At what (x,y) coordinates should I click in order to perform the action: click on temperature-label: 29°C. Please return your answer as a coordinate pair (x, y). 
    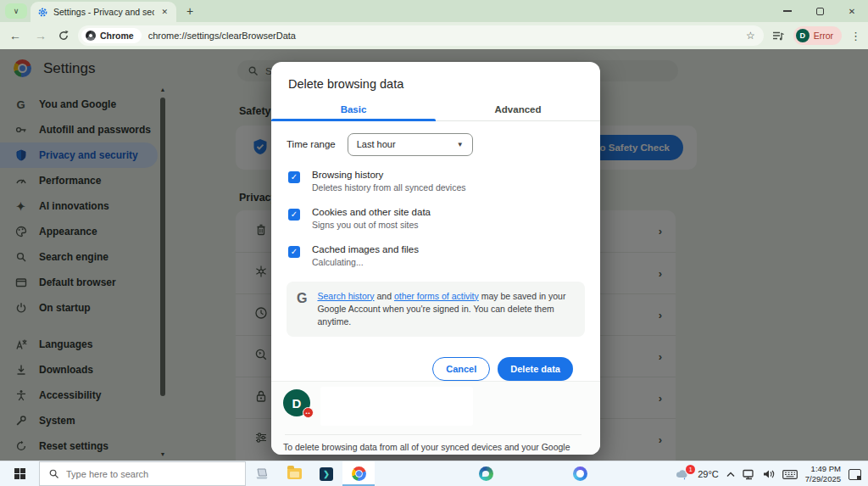
    Looking at the image, I should click on (709, 474).